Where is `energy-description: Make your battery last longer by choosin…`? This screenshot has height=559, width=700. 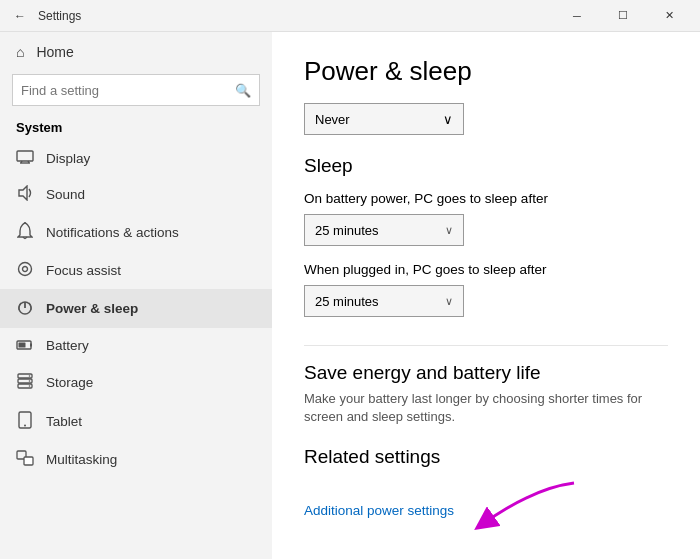
energy-description: Make your battery last longer by choosin… is located at coordinates (486, 408).